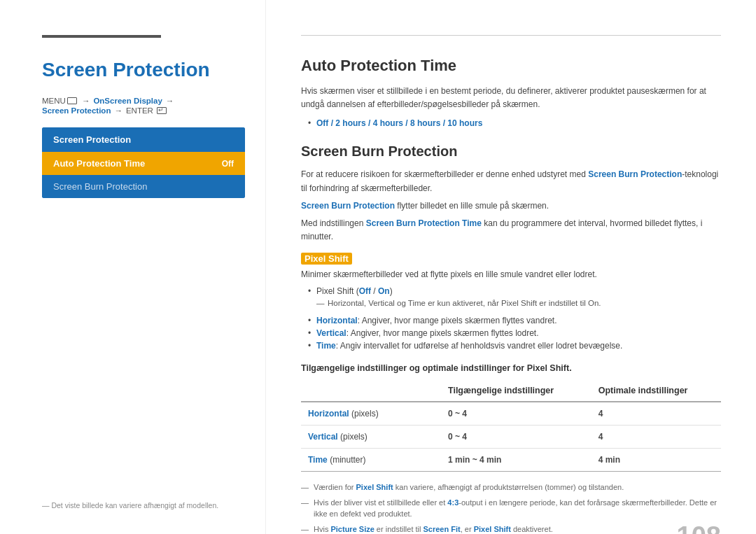 The image size is (756, 534). What do you see at coordinates (517, 437) in the screenshot?
I see `td-vertical-range: 0 ~ 4` at bounding box center [517, 437].